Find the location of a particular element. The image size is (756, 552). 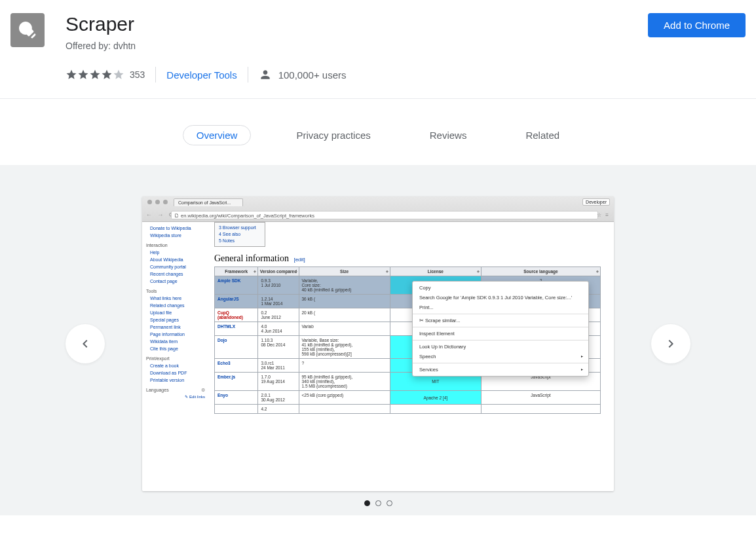

ctx-speech: Speech is located at coordinates (501, 356).